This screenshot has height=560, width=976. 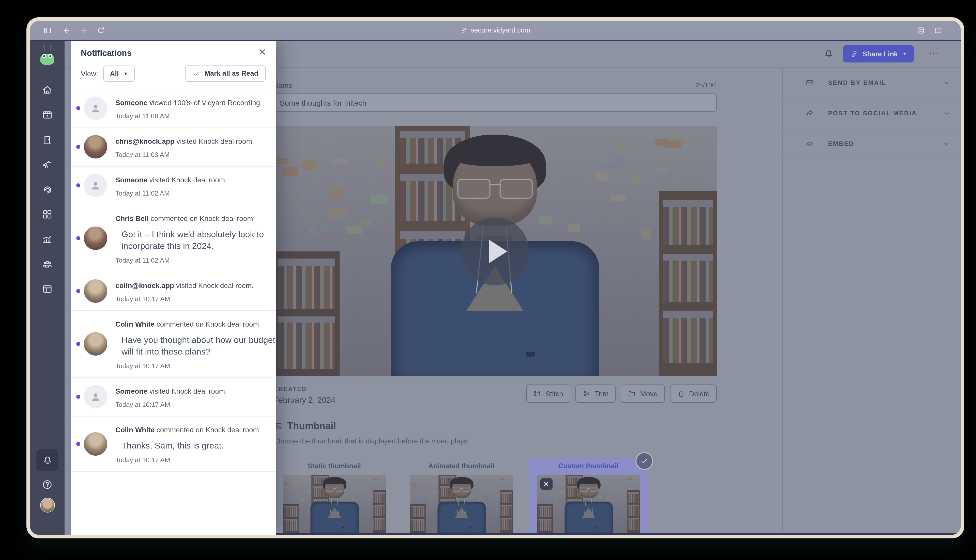 What do you see at coordinates (173, 147) in the screenshot?
I see `notification-item: chris@knock.app visited Knock deal room.…` at bounding box center [173, 147].